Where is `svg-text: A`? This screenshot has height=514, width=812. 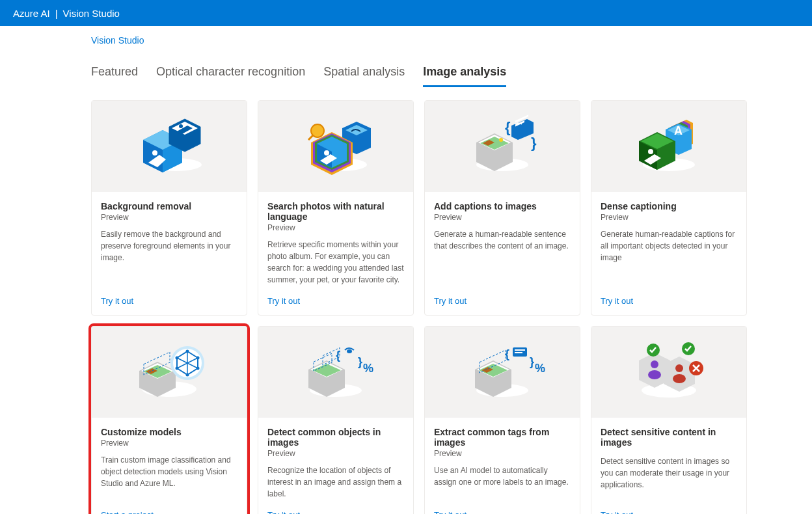 svg-text: A is located at coordinates (678, 131).